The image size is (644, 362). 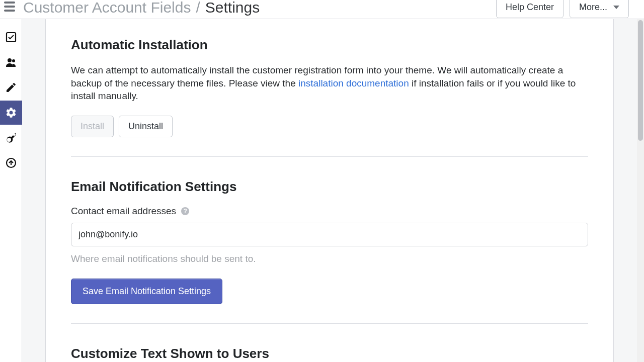 I want to click on topbar-actions: Help Center More..., so click(x=562, y=9).